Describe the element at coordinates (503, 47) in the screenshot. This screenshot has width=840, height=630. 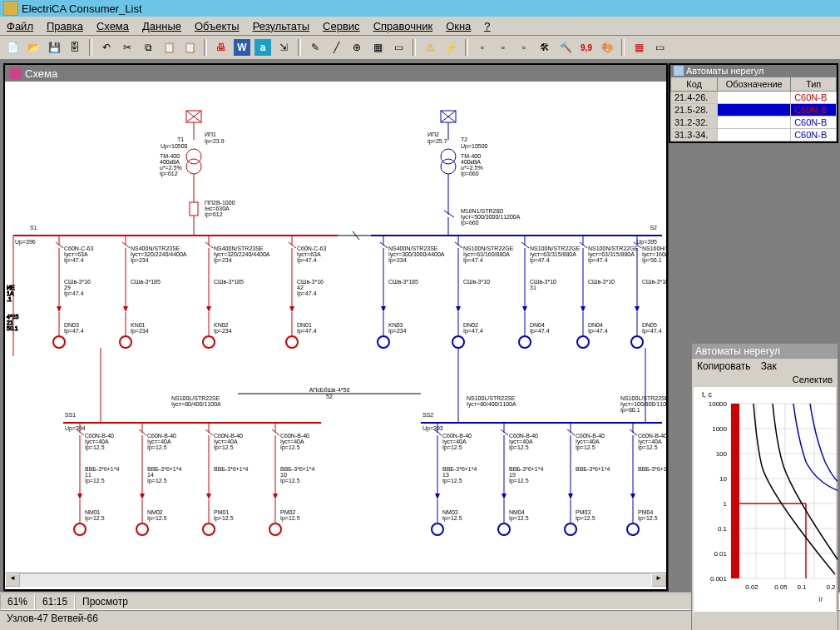
I see `sheet2-icon: ▫` at that location.